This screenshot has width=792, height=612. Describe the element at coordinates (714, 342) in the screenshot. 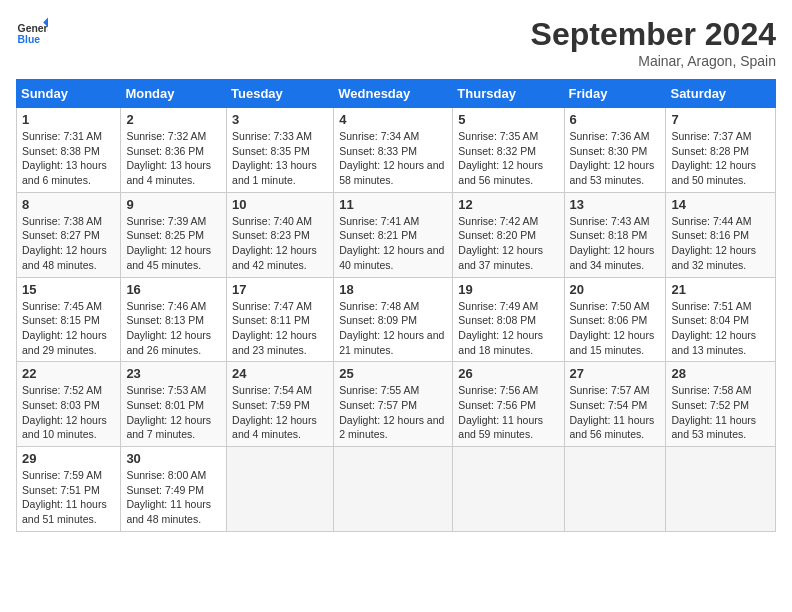

I see `daylight-label: Daylight: 12 hours and 13 minutes.` at that location.